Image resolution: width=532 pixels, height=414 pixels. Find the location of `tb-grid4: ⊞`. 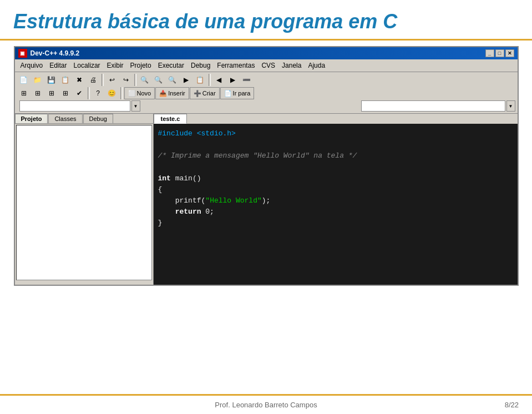

tb-grid4: ⊞ is located at coordinates (65, 93).